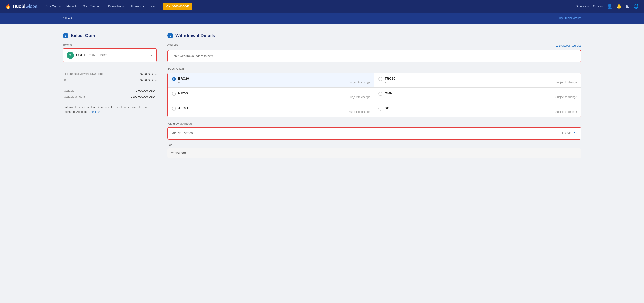 This screenshot has height=303, width=644. I want to click on chain-name-algo: ALGO, so click(274, 108).